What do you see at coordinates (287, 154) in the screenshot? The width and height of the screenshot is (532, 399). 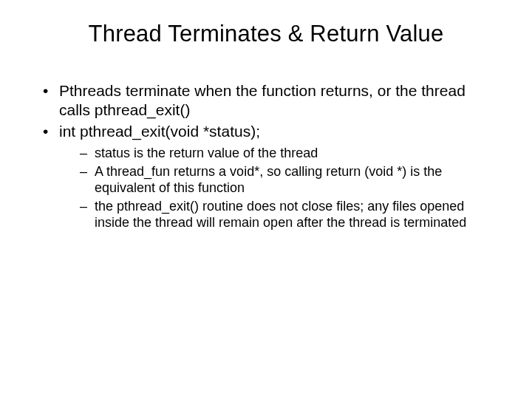 I see `sub-bullet-item: status is the return value of the thread` at bounding box center [287, 154].